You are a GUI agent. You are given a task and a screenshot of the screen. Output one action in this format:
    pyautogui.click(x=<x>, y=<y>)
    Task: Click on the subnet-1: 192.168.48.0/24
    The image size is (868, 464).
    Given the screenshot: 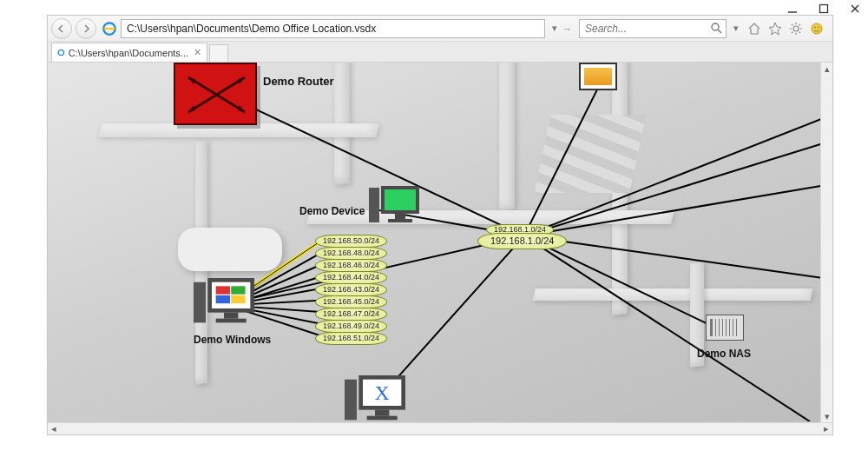 What is the action you would take?
    pyautogui.click(x=351, y=254)
    